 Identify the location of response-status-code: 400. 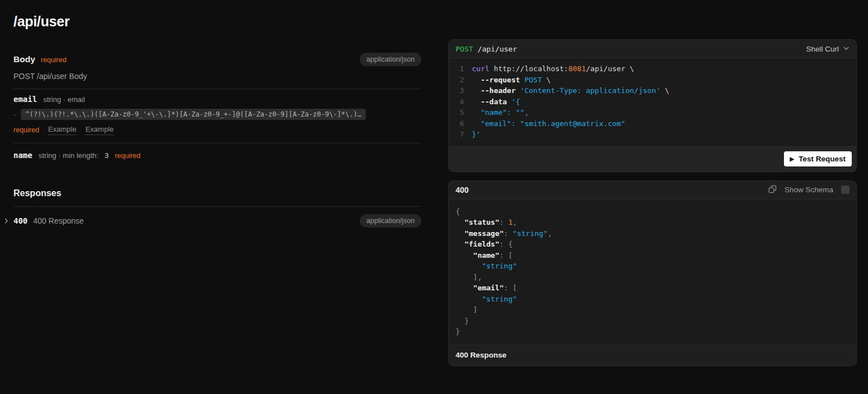
(20, 221).